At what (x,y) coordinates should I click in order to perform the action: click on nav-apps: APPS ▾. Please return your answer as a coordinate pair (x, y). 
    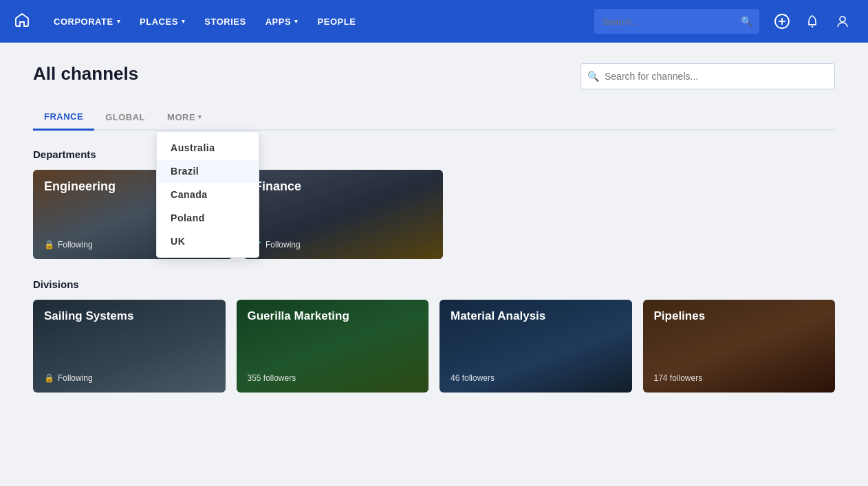
    Looking at the image, I should click on (282, 21).